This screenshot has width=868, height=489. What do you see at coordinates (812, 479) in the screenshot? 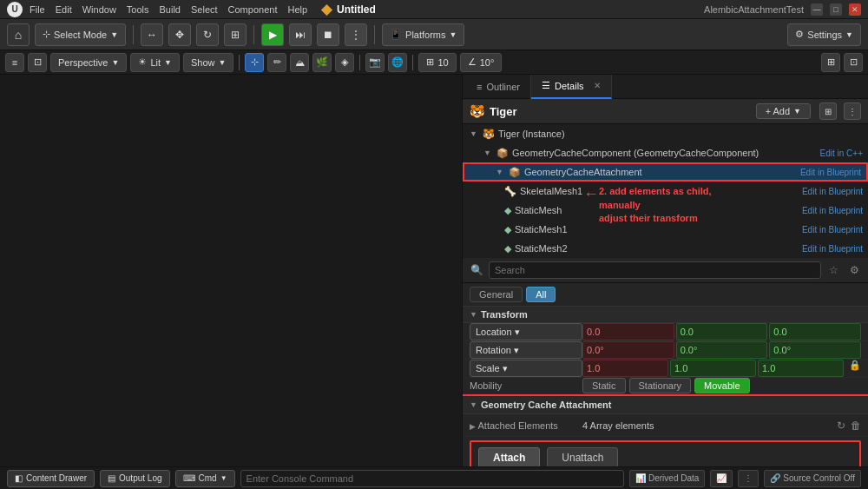
I see `source-control-button: 🔗 Source Control Off` at bounding box center [812, 479].